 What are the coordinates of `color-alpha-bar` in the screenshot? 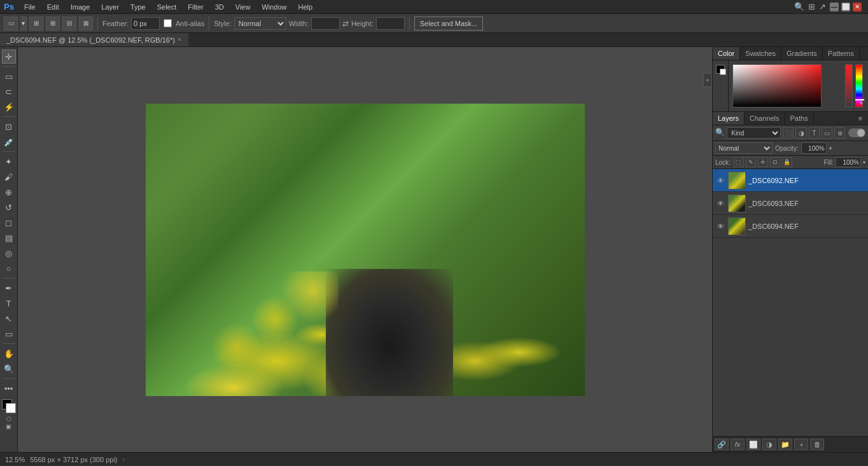 It's located at (849, 86).